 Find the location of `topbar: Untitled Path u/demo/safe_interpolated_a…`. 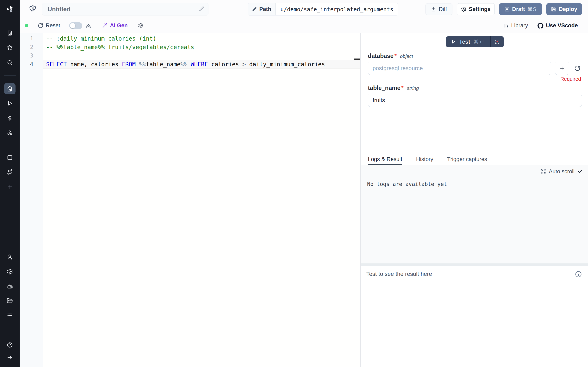

topbar: Untitled Path u/demo/safe_interpolated_a… is located at coordinates (304, 9).